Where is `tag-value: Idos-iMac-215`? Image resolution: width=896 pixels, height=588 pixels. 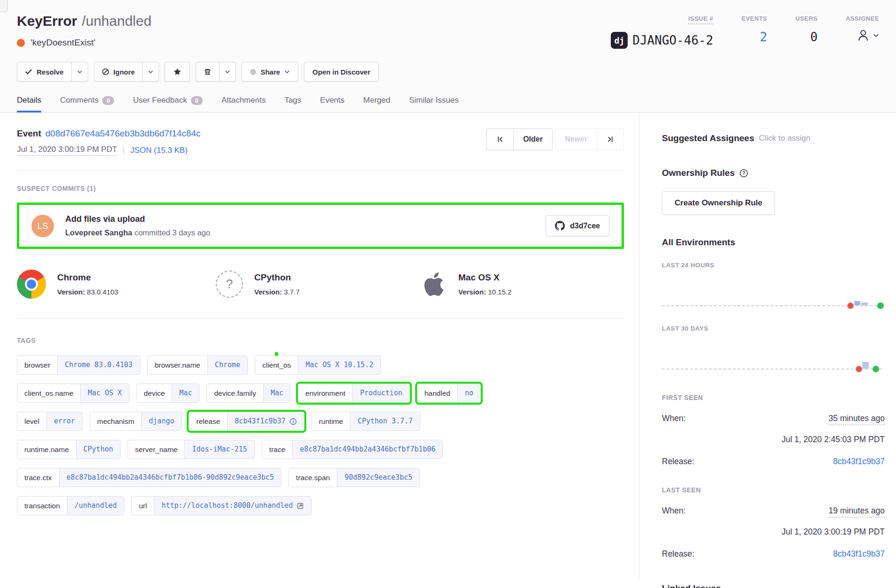 tag-value: Idos-iMac-215 is located at coordinates (219, 449).